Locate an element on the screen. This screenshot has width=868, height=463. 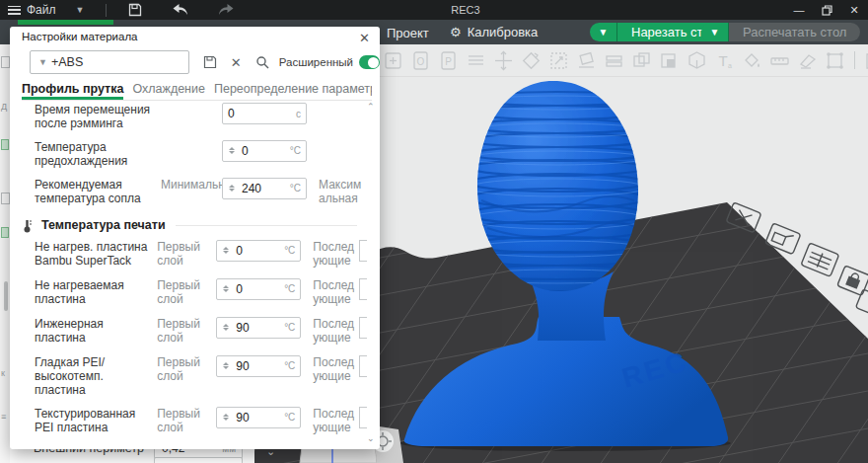
thermometer-icon is located at coordinates (29, 225).